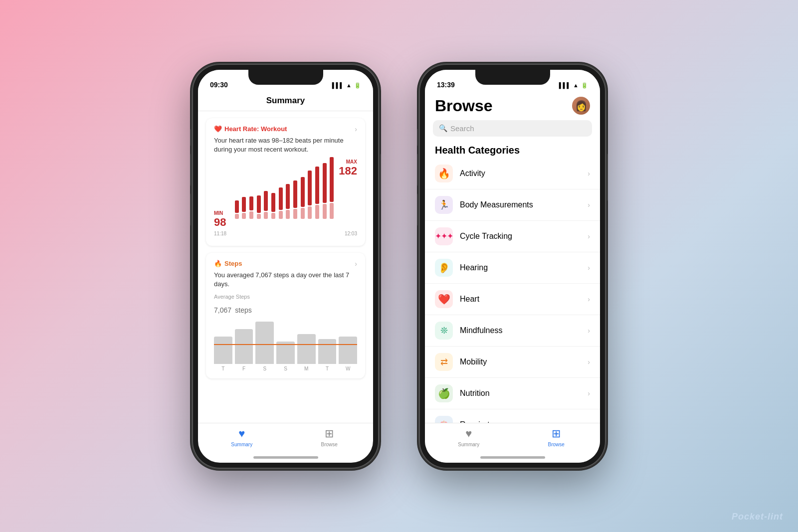  What do you see at coordinates (589, 299) in the screenshot?
I see `heart-chevron: ›` at bounding box center [589, 299].